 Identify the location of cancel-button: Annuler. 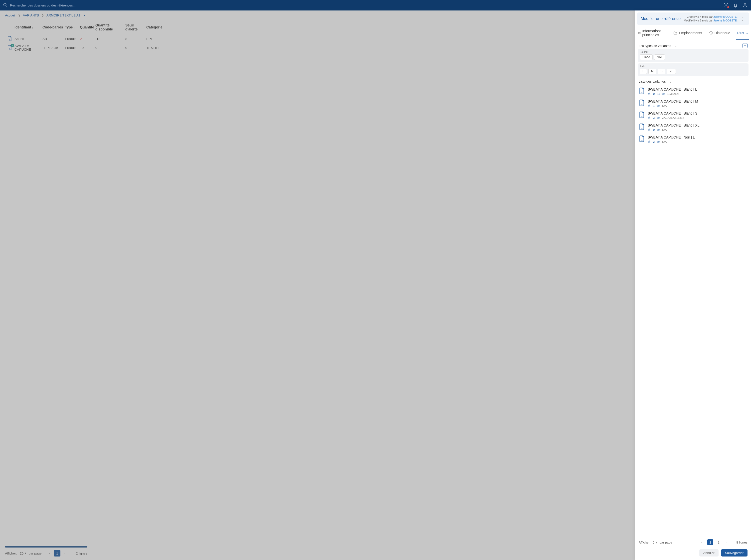
(709, 553).